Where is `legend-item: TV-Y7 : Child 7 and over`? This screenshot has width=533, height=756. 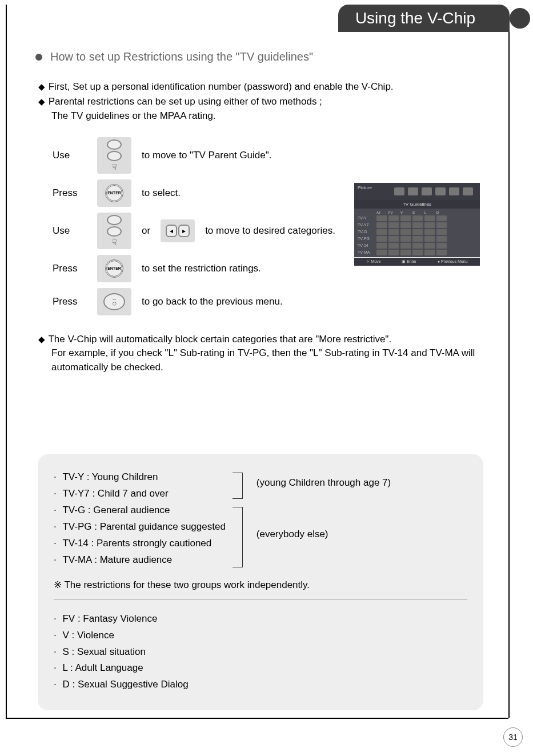 legend-item: TV-Y7 : Child 7 and over is located at coordinates (139, 494).